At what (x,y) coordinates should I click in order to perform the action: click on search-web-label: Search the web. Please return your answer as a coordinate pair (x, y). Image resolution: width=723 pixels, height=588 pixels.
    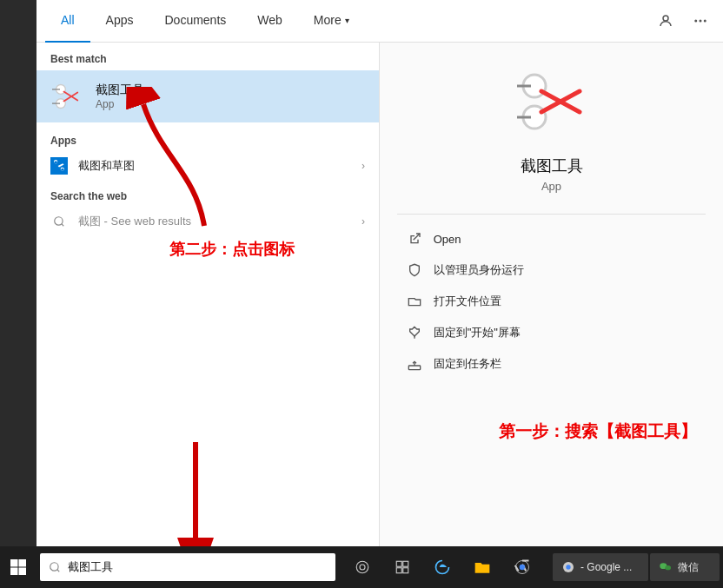
    Looking at the image, I should click on (208, 194).